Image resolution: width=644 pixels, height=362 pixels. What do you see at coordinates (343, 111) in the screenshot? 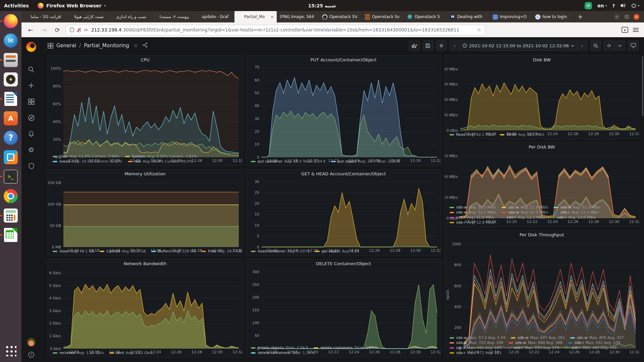
I see `put-chart: 01020304050607012:1612:1812:2012:2212:24…` at bounding box center [343, 111].